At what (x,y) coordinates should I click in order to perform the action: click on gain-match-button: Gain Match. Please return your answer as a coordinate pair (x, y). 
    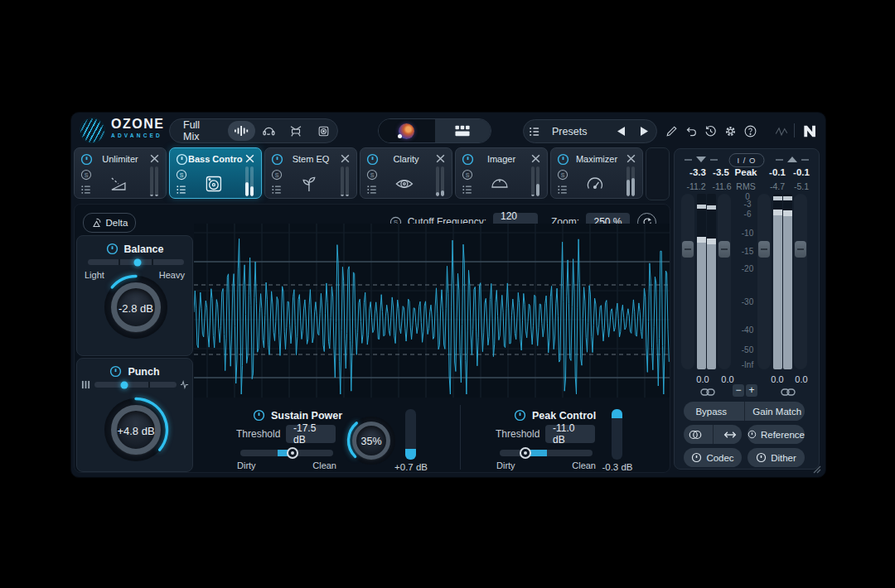
    Looking at the image, I should click on (777, 411).